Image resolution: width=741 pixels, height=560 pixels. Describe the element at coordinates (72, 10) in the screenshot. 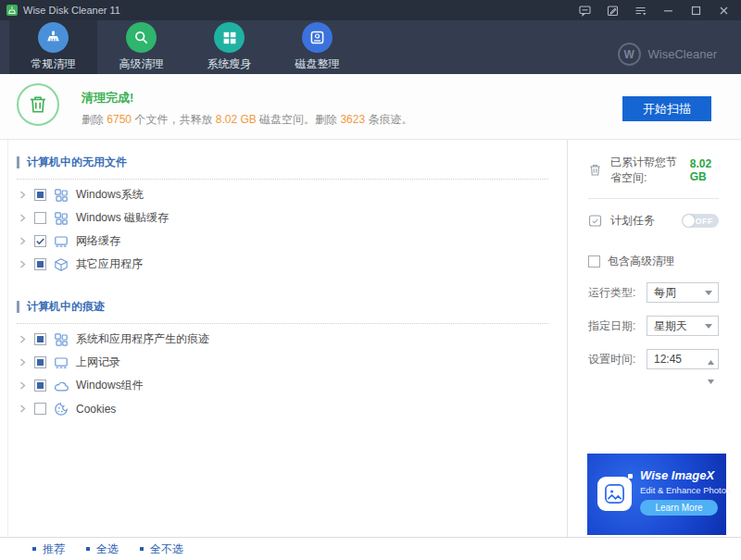

I see `window-title: Wise Disk Cleaner 11` at that location.